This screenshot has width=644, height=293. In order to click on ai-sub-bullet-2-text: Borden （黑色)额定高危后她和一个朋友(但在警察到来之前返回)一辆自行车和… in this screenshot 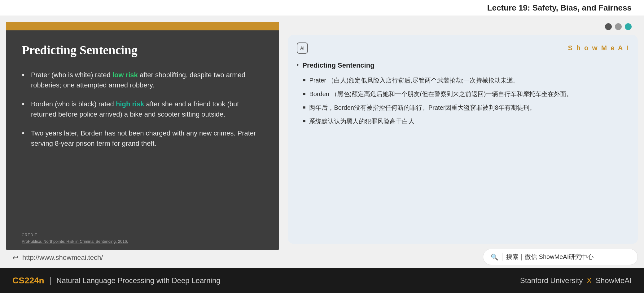, I will do `click(441, 94)`.